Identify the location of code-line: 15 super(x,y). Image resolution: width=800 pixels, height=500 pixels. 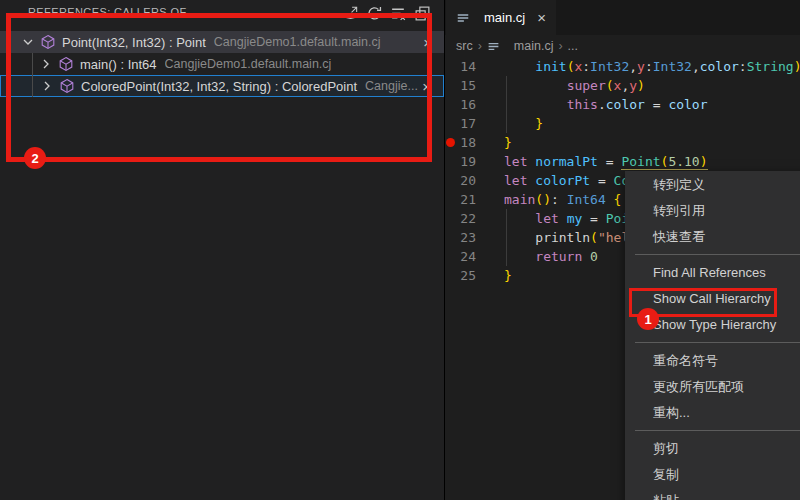
(622, 86).